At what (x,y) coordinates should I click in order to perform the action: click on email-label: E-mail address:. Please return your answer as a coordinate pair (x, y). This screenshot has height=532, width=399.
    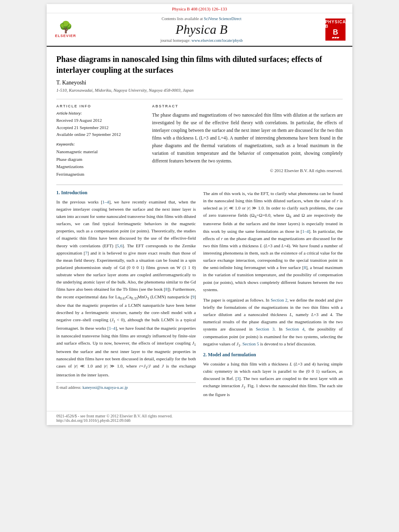
    Looking at the image, I should click on (69, 388).